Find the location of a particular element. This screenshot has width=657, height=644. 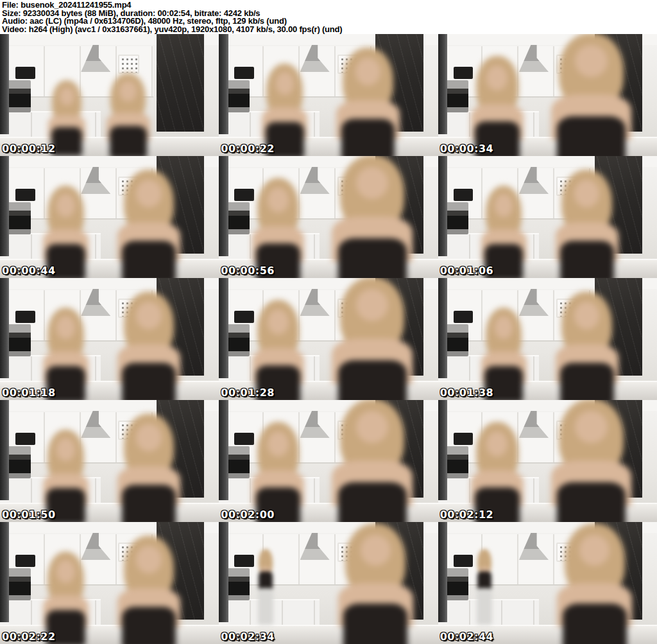

video-thumbnail: 00:00:44 is located at coordinates (109, 217).